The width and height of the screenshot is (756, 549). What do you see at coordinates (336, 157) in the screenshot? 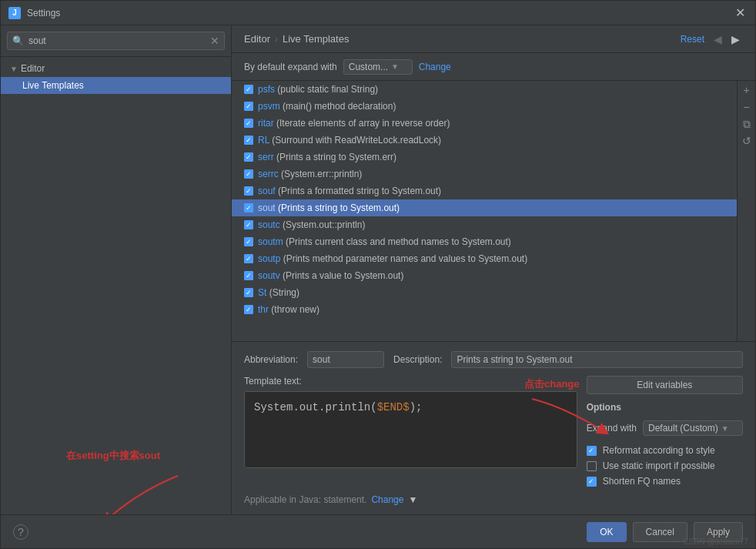
I see `template-desc: (Prints a string to System.err)` at bounding box center [336, 157].